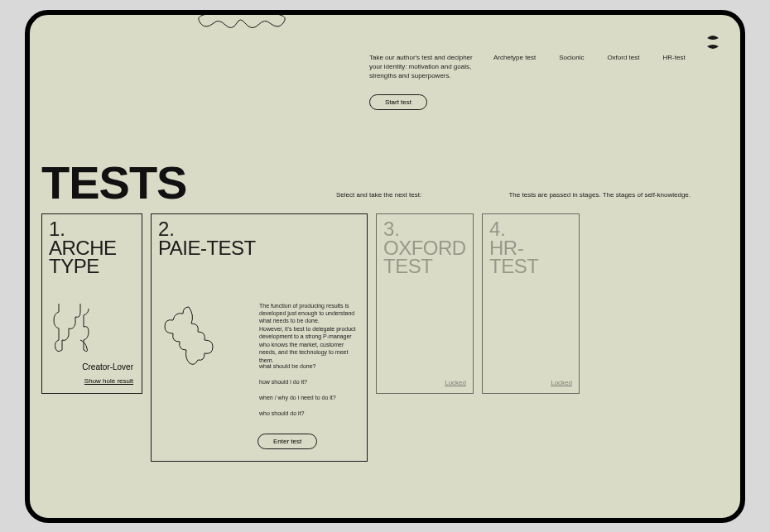  What do you see at coordinates (425, 227) in the screenshot?
I see `card-number: 3.` at bounding box center [425, 227].